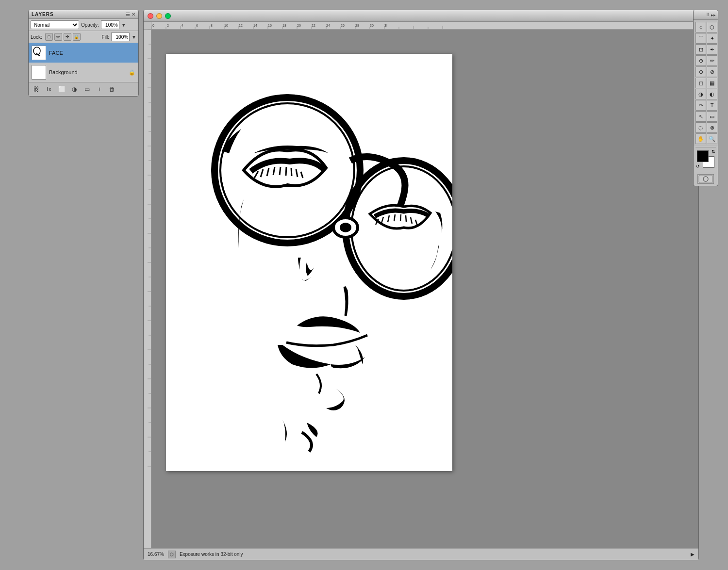 This screenshot has width=728, height=570. Describe the element at coordinates (62, 89) in the screenshot. I see `add-mask-btn: ⬜` at that location.